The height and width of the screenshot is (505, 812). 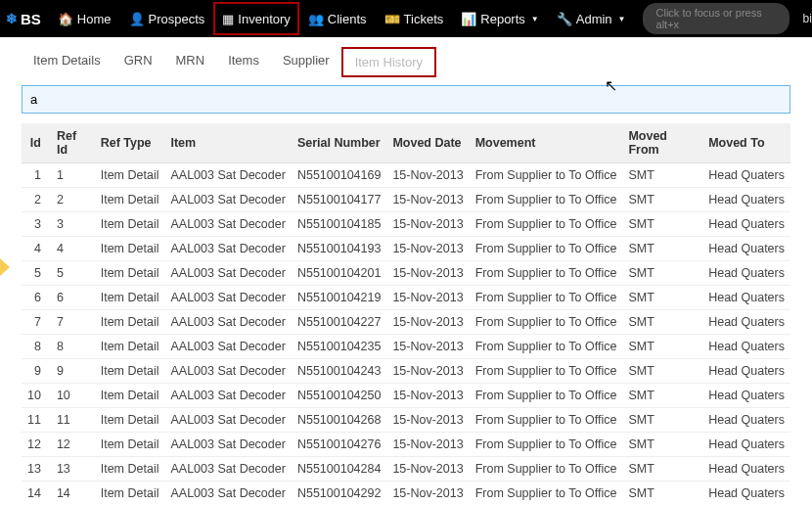 What do you see at coordinates (406, 470) in the screenshot?
I see `table-row: 1313Item DetailAAL003 Sat DecoderN551001…` at bounding box center [406, 470].